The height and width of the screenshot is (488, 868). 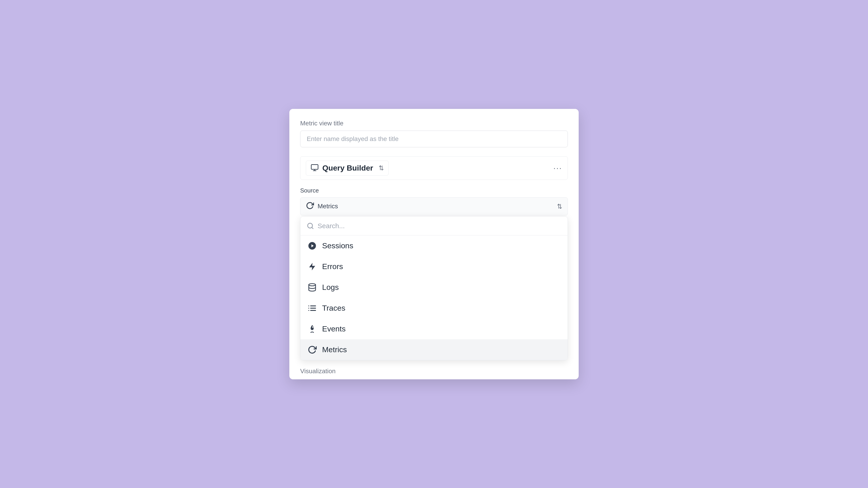 What do you see at coordinates (434, 168) in the screenshot?
I see `query-builder-bar: Query Builder ⇅ ···` at bounding box center [434, 168].